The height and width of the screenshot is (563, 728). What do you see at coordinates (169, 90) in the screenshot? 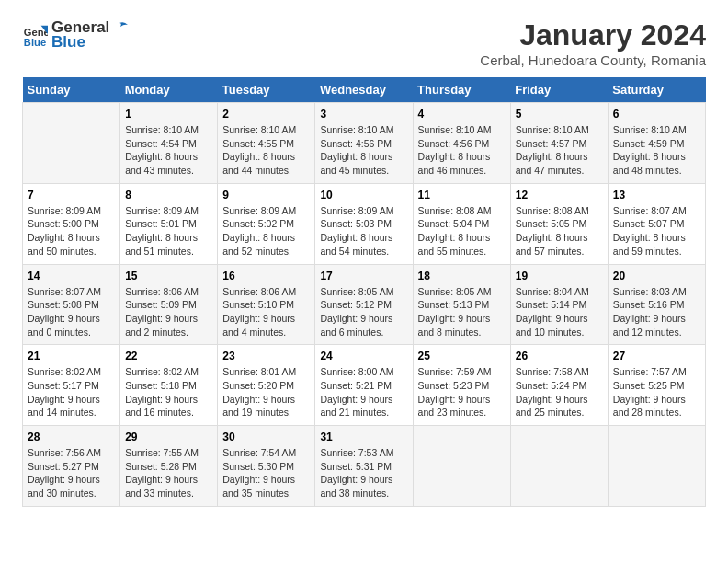
I see `header-day-monday: Monday` at bounding box center [169, 90].